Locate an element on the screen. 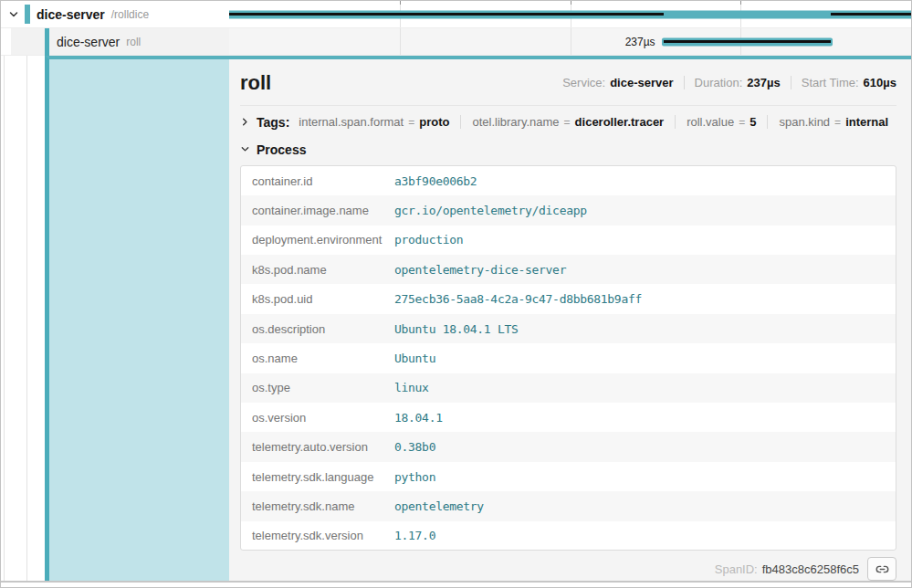 The height and width of the screenshot is (588, 912). attribute-value: 18.04.1 is located at coordinates (418, 418).